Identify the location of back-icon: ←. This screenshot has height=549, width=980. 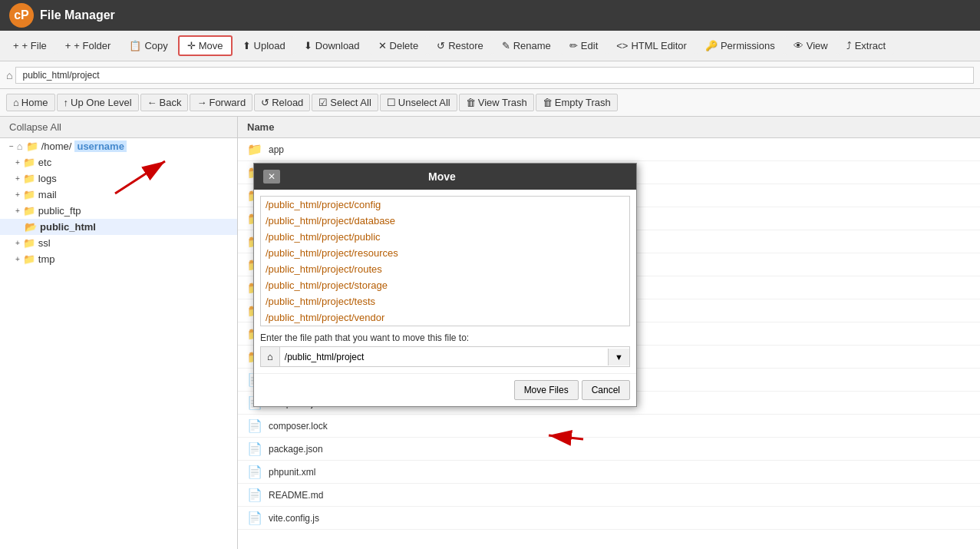
(152, 103).